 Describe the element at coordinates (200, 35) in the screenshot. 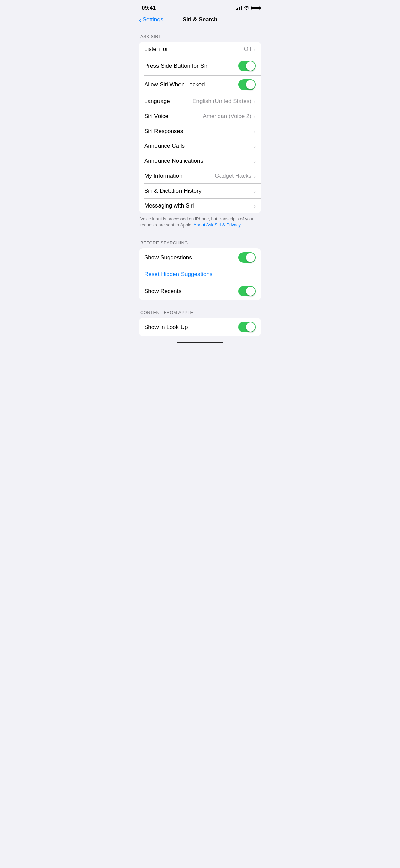

I see `section-label-ask-siri: ASK SIRI` at that location.